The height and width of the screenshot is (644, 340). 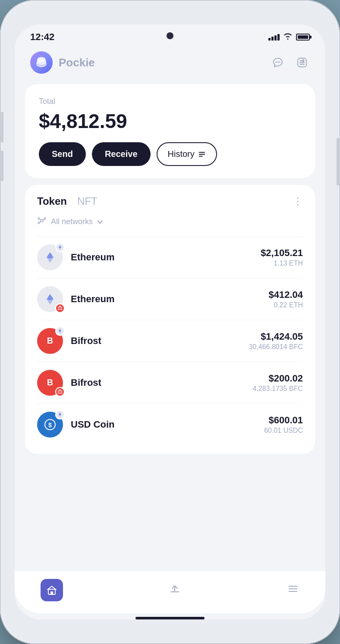 I want to click on signal-icon, so click(x=274, y=37).